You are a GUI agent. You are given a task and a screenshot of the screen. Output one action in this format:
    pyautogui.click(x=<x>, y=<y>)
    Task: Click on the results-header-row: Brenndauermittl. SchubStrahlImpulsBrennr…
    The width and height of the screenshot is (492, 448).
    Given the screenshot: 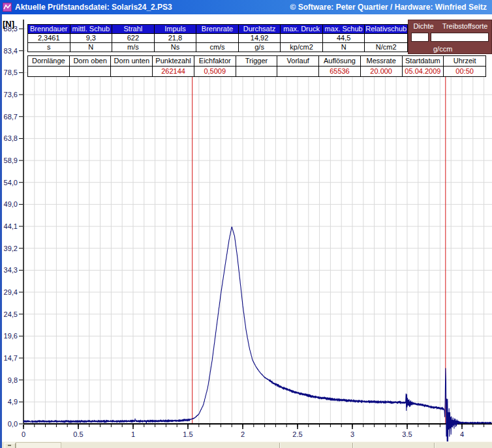 What is the action you would take?
    pyautogui.click(x=218, y=29)
    